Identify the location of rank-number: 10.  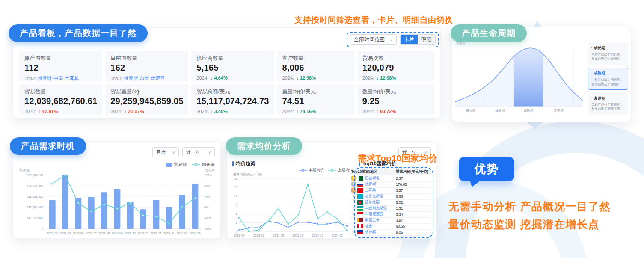
(353, 232).